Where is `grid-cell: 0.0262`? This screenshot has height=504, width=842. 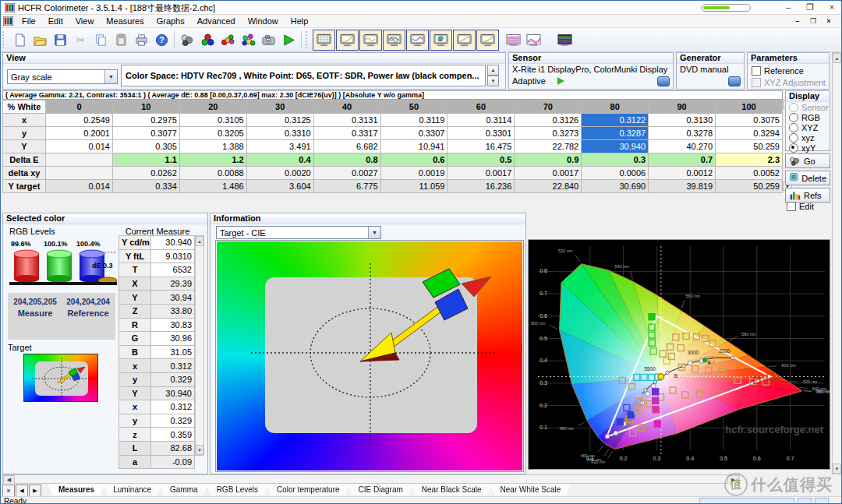
grid-cell: 0.0262 is located at coordinates (146, 173).